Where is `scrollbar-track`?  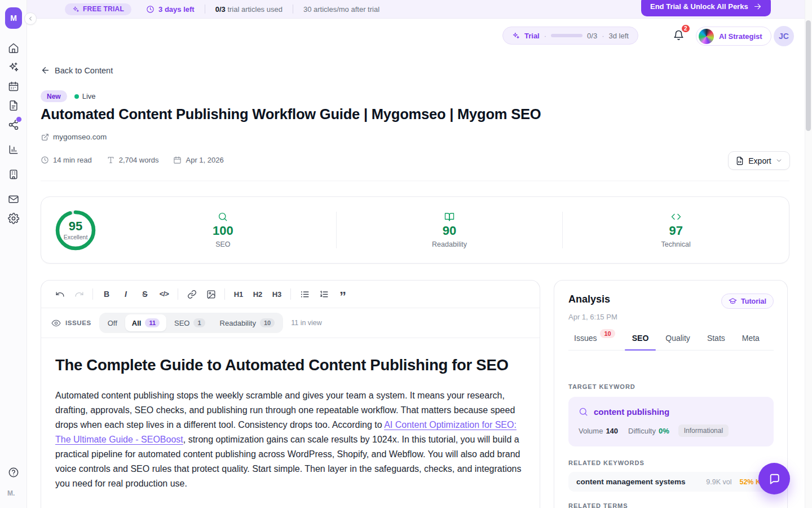
scrollbar-track is located at coordinates (809, 254).